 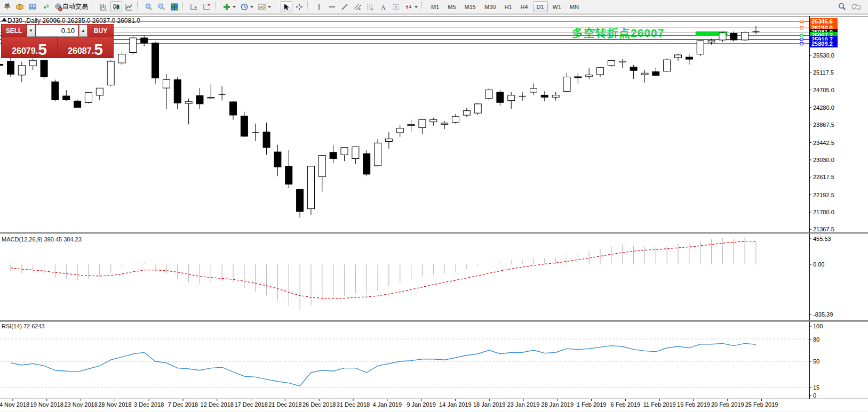 I want to click on periods-button, so click(x=246, y=6).